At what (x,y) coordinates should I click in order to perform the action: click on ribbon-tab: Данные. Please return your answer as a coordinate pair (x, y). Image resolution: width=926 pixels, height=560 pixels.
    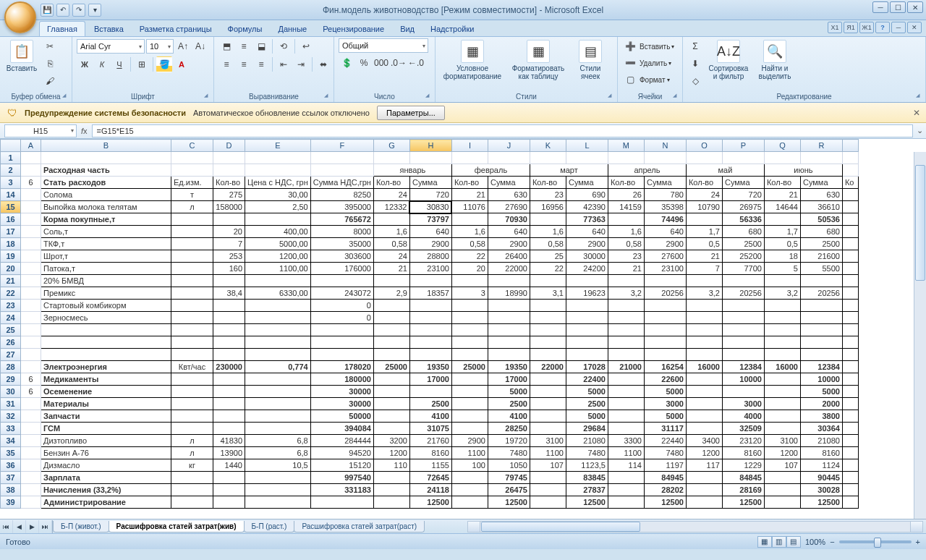
    Looking at the image, I should click on (292, 29).